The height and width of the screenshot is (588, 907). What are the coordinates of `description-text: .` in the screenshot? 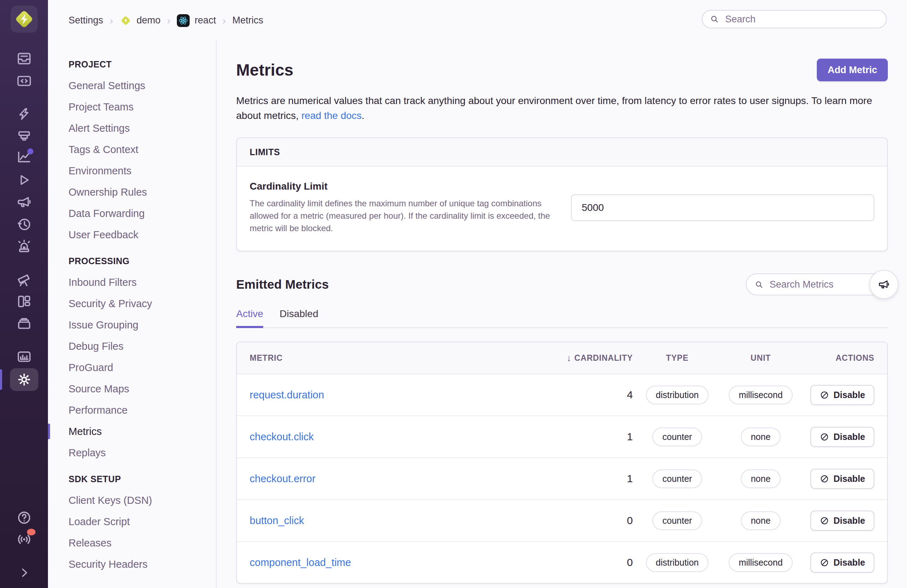 It's located at (363, 116).